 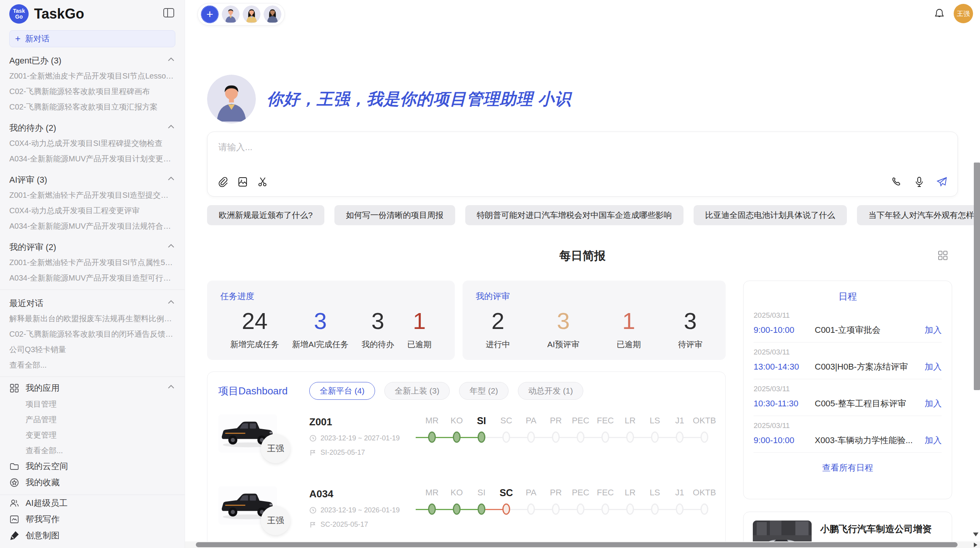 What do you see at coordinates (848, 468) in the screenshot?
I see `view-all-schedule-link: 查看所有日程` at bounding box center [848, 468].